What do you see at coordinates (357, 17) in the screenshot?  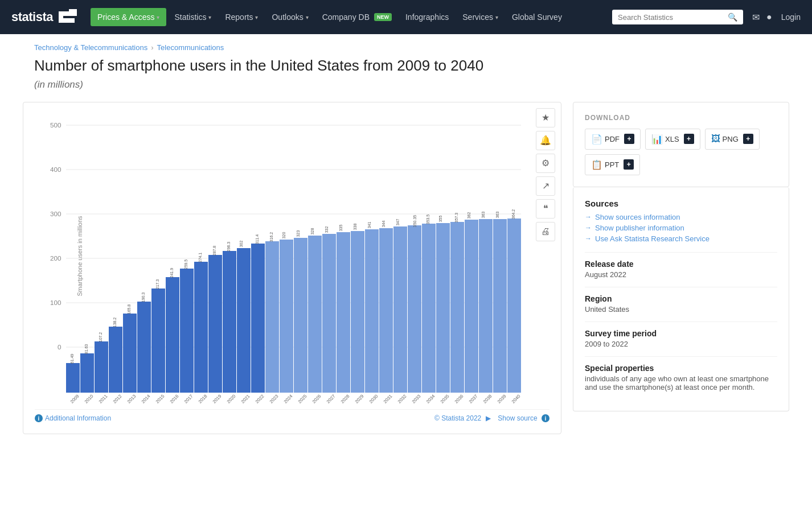 I see `nav-companydb: Company DB NEW` at bounding box center [357, 17].